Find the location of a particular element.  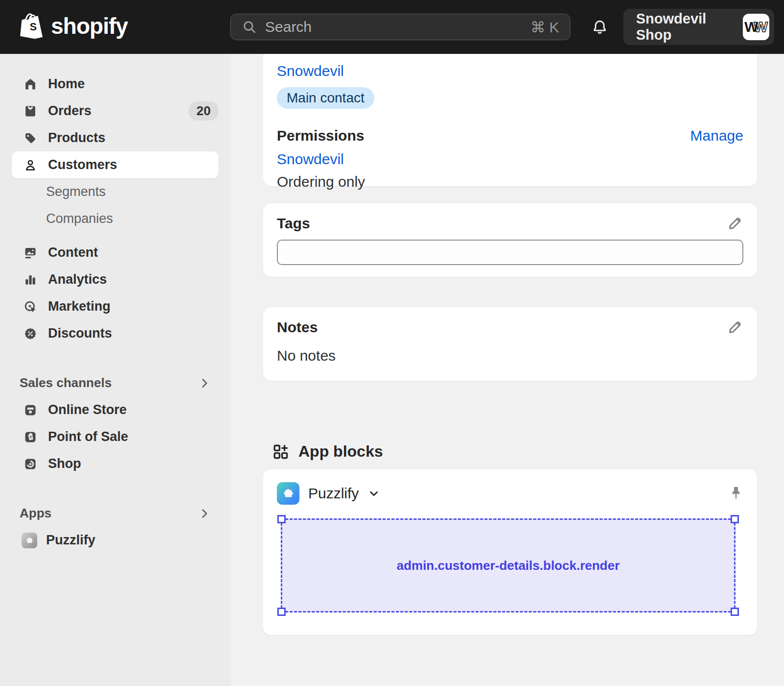

marketing-icon is located at coordinates (30, 307).